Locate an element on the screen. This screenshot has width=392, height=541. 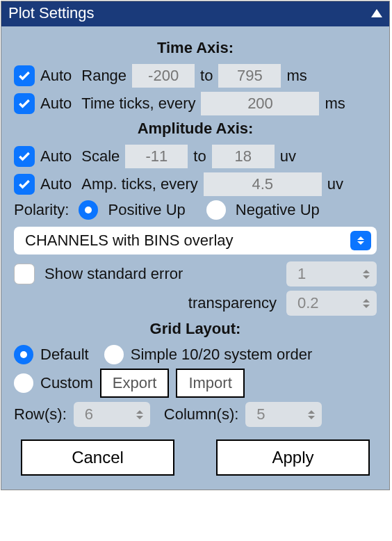
polarity-label: Polarity: is located at coordinates (42, 210).